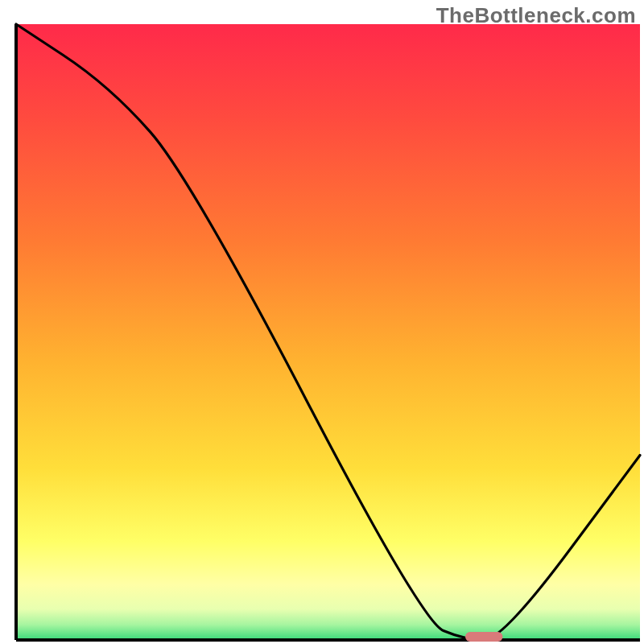  What do you see at coordinates (485, 637) in the screenshot?
I see `optimal-indicator` at bounding box center [485, 637].